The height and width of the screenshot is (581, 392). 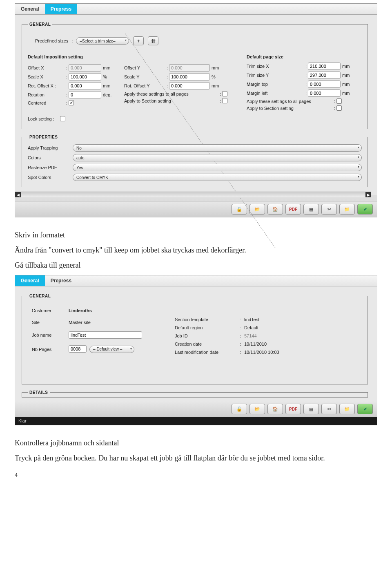 What do you see at coordinates (257, 209) in the screenshot?
I see `open-button: 📂` at bounding box center [257, 209].